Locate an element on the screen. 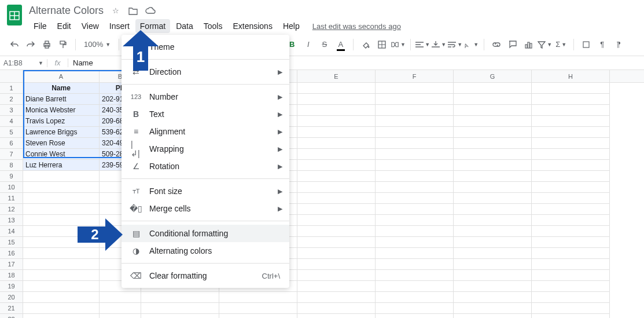 This screenshot has width=644, height=318. menu-merge-cells: �▯Merge cells▶ is located at coordinates (205, 209).